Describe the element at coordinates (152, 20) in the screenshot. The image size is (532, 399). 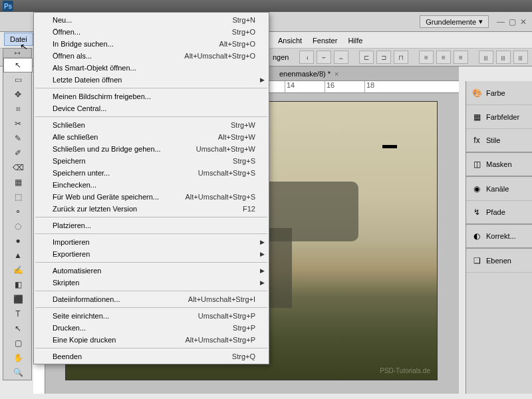
I see `menu-item: Neu...Strg+N` at that location.